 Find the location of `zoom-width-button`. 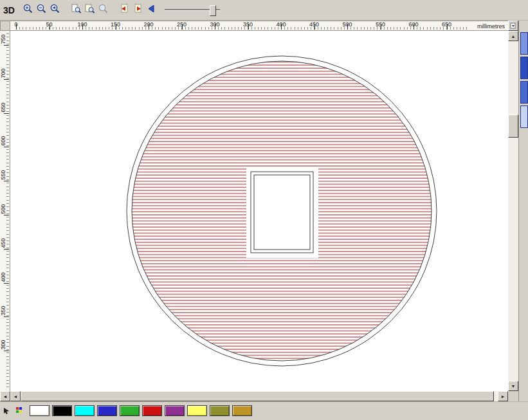

zoom-width-button is located at coordinates (90, 10).